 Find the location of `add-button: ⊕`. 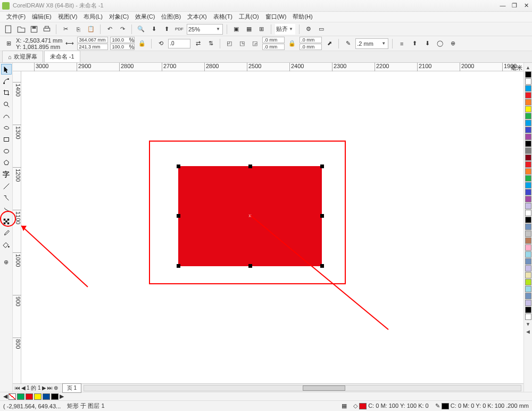

add-button: ⊕ is located at coordinates (453, 44).